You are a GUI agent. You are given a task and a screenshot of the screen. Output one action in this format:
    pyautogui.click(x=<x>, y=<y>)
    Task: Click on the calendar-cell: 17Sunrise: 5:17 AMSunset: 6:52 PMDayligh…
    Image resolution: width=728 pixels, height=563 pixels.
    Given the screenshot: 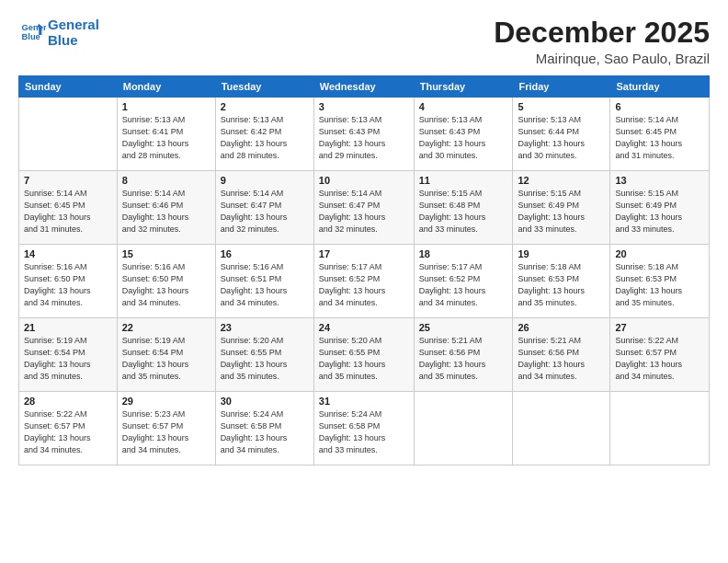 What is the action you would take?
    pyautogui.click(x=364, y=282)
    